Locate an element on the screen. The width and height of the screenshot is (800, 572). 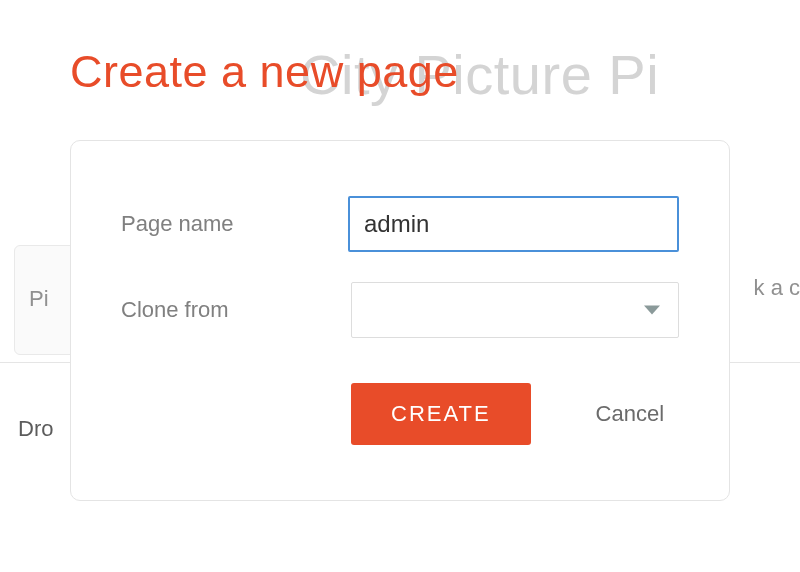
dialog-buttons: CREATE Cancel is located at coordinates (400, 414).